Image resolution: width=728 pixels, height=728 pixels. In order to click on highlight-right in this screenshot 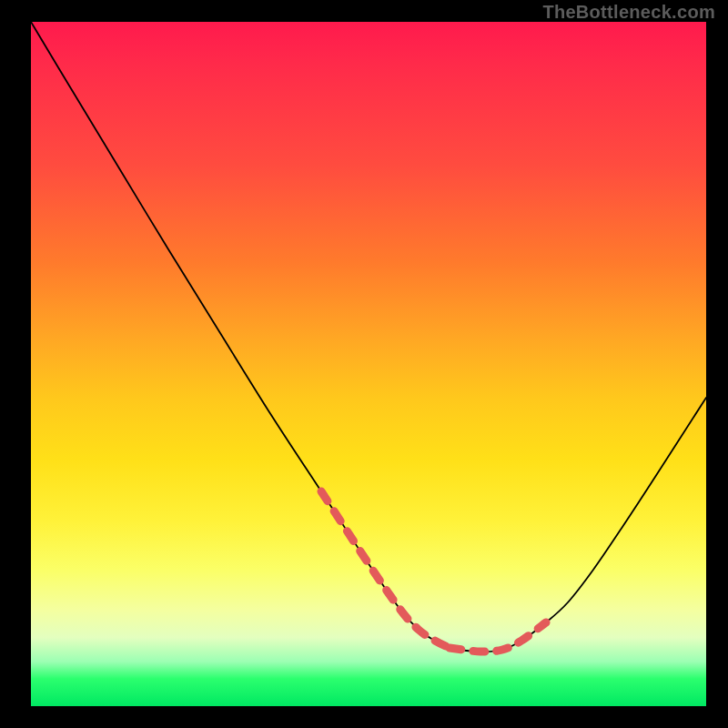, I will do `click(498, 637)`.